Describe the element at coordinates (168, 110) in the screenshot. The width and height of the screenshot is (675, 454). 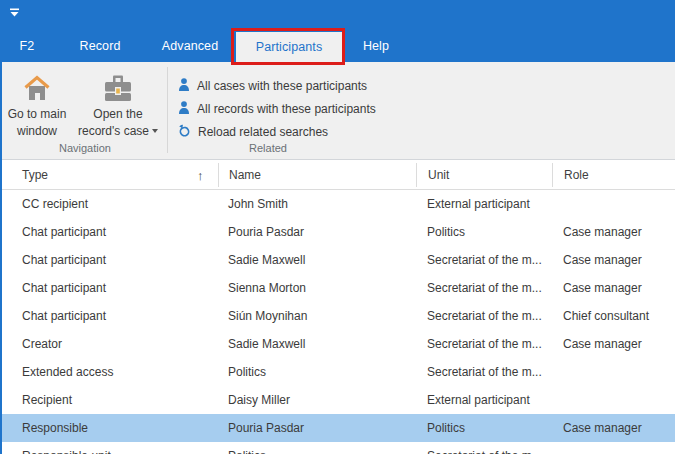
I see `ribbon-group-divider` at that location.